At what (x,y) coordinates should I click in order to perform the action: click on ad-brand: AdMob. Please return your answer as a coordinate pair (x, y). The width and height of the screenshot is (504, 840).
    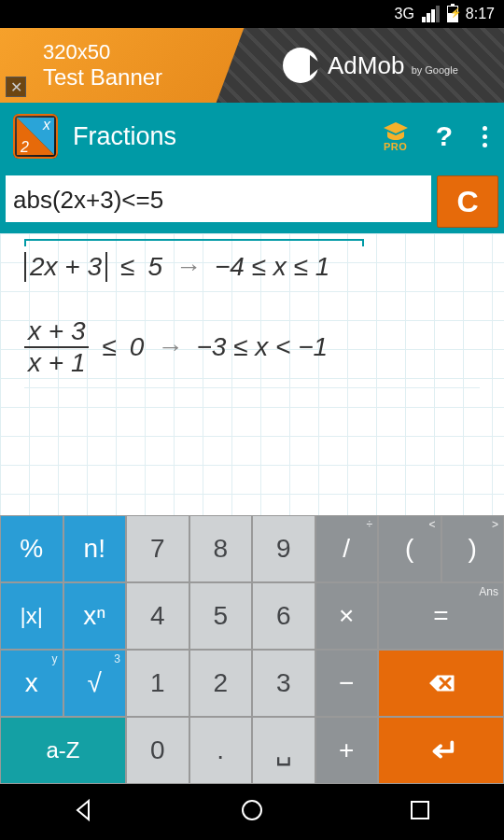
    Looking at the image, I should click on (366, 65).